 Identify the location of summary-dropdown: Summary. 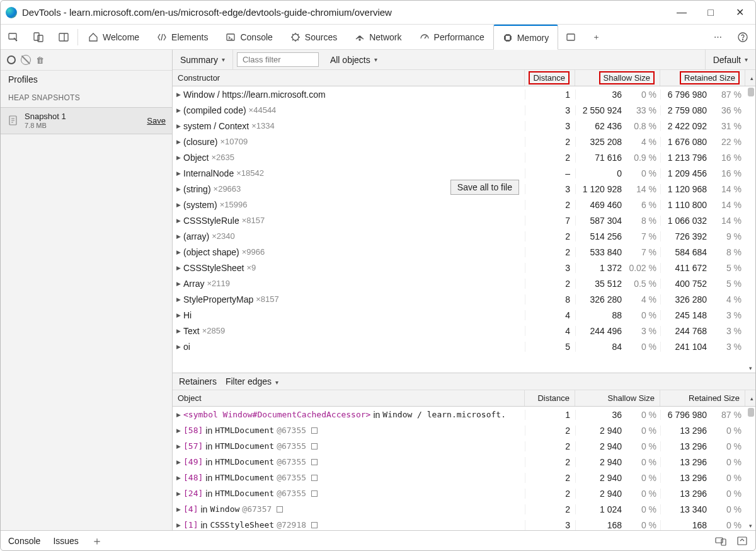
(203, 60).